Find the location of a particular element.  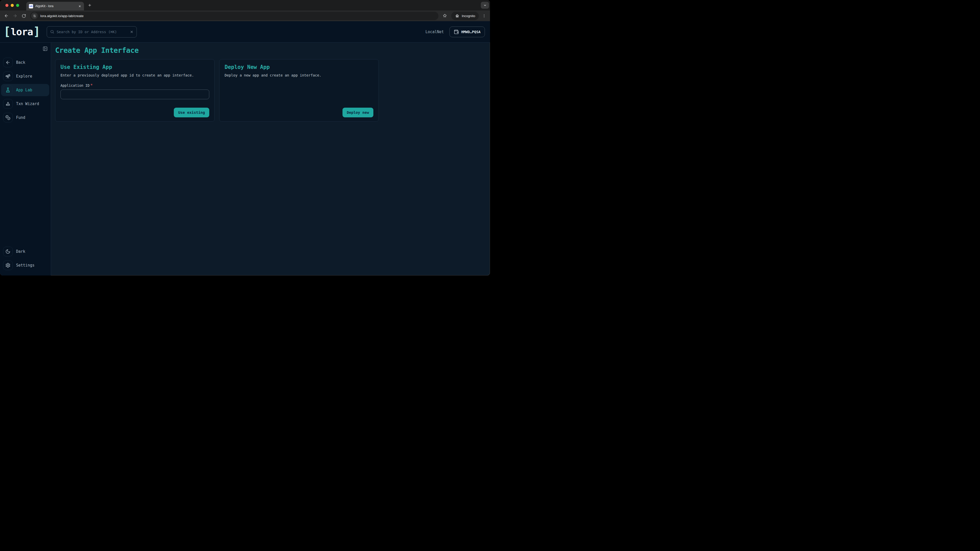

sidebar-item-label: Dark is located at coordinates (21, 251).